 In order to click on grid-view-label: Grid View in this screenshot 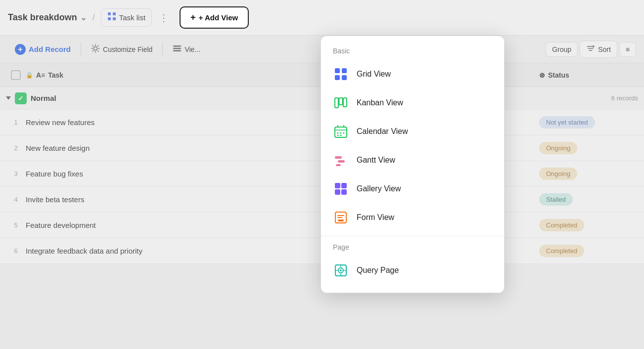, I will do `click(374, 74)`.